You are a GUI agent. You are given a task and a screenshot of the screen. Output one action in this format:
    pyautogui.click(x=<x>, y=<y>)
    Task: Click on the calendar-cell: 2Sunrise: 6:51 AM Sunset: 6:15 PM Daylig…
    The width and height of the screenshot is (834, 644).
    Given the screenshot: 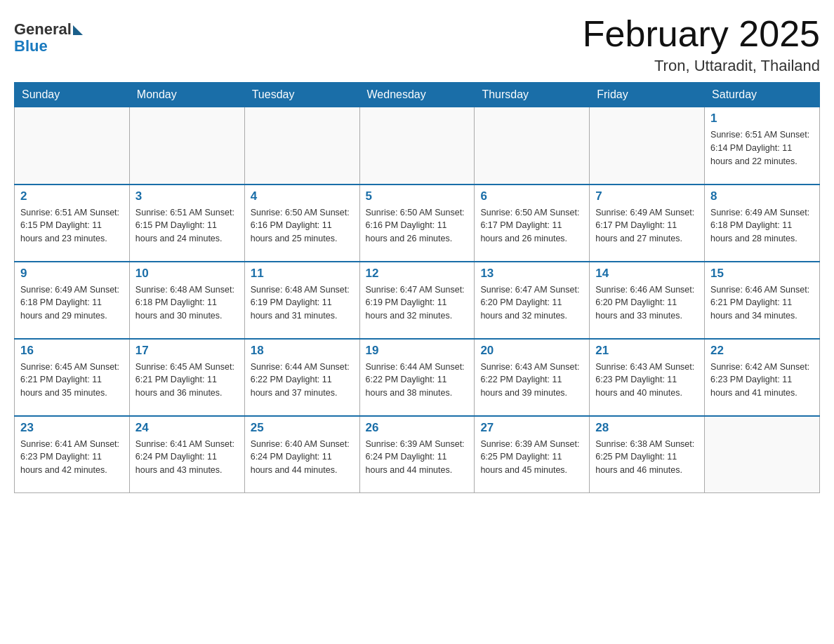 What is the action you would take?
    pyautogui.click(x=72, y=223)
    